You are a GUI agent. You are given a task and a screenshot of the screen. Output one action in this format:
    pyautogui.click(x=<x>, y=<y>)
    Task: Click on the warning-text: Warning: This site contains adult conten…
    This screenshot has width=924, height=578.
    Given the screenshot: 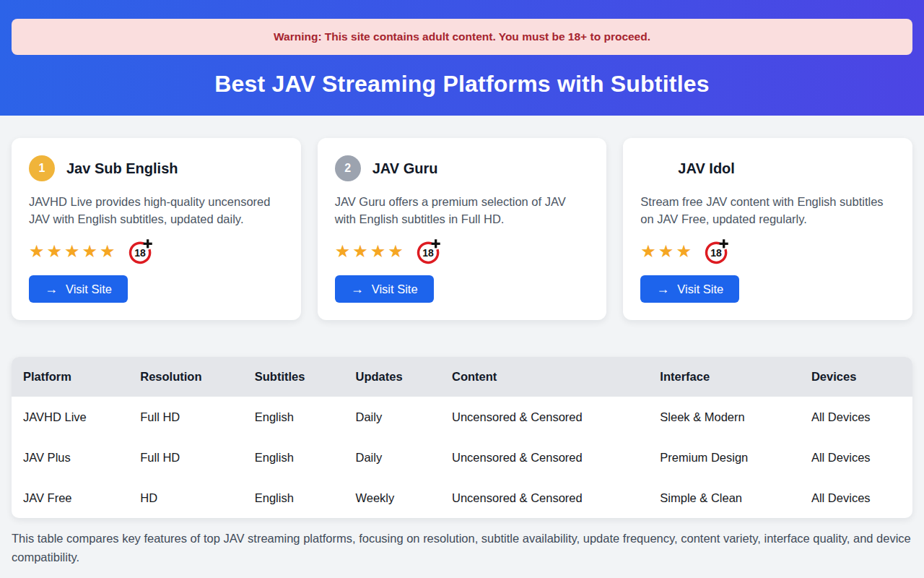 What is the action you would take?
    pyautogui.click(x=462, y=37)
    